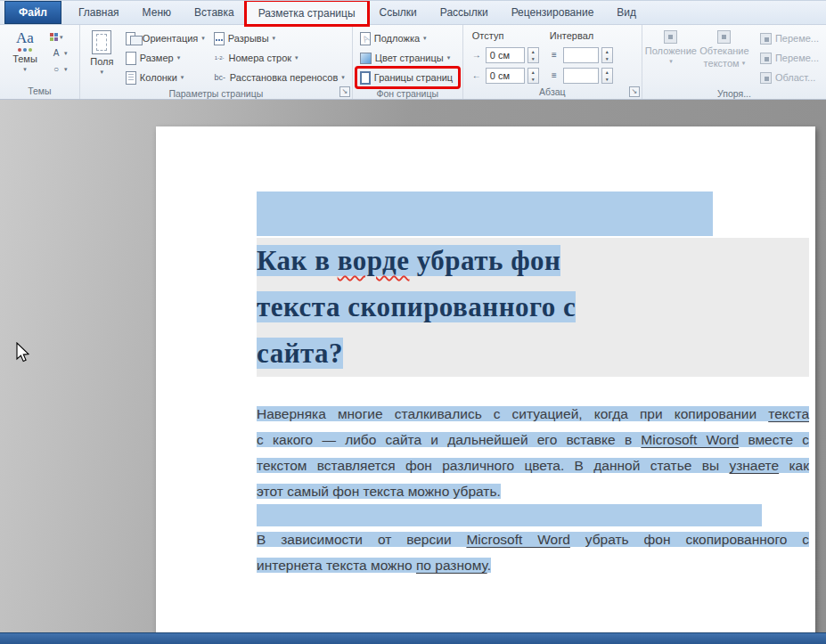 The image size is (826, 644). What do you see at coordinates (581, 76) in the screenshot?
I see `spacing-after-field` at bounding box center [581, 76].